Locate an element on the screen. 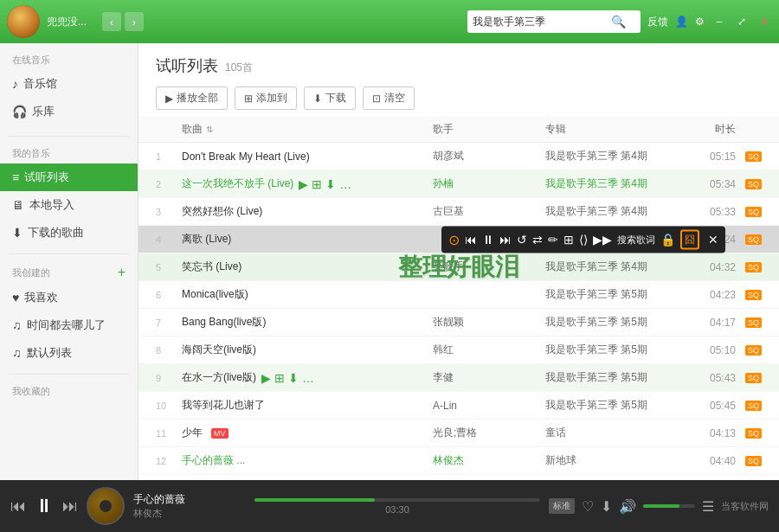 The image size is (779, 532). created-section-title: 我创建的 + is located at coordinates (69, 272).